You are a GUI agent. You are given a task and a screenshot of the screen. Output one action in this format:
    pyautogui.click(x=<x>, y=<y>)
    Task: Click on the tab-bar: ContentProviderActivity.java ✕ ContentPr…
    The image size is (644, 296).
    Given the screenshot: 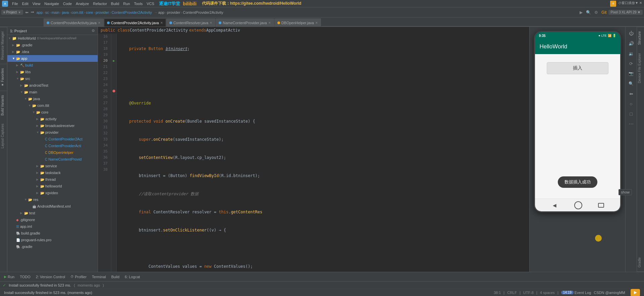 What is the action you would take?
    pyautogui.click(x=322, y=22)
    